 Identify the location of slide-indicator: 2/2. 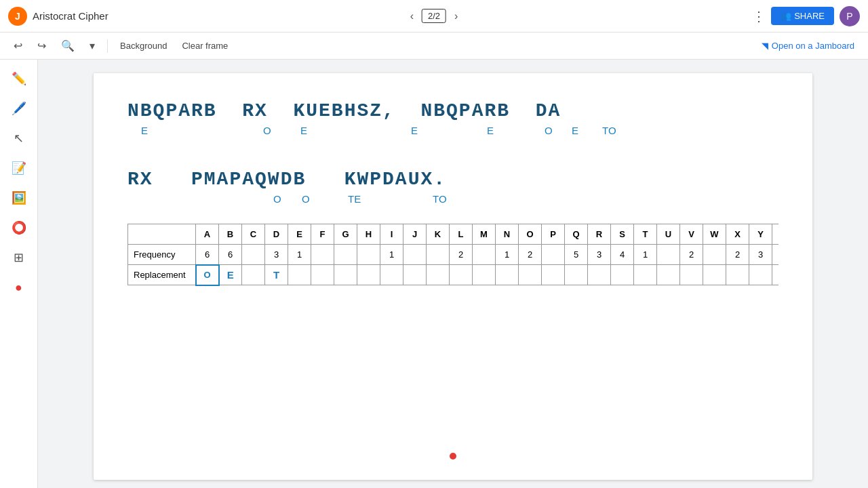
(434, 16).